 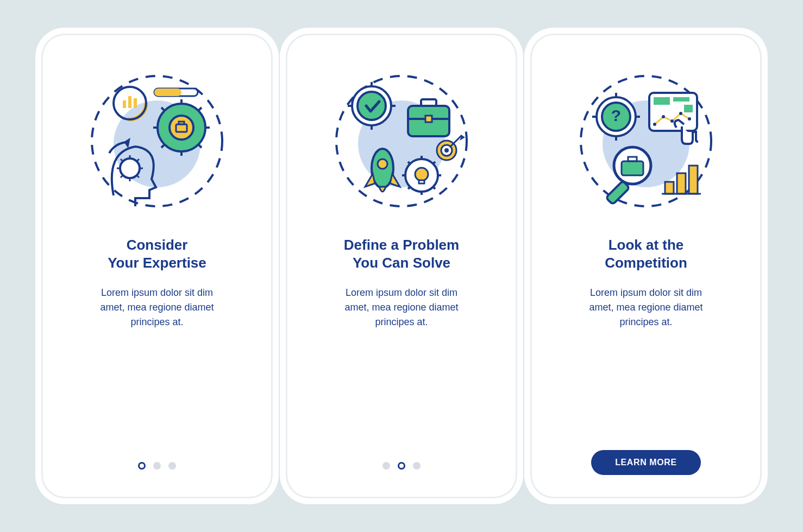 I want to click on screen-title: Look at the Competition, so click(x=646, y=254).